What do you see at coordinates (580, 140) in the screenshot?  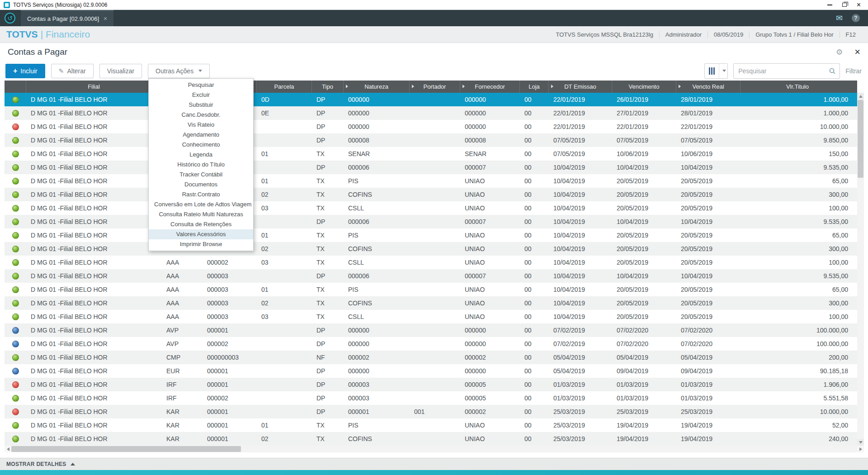 I see `table-cell: 07/05/2019` at bounding box center [580, 140].